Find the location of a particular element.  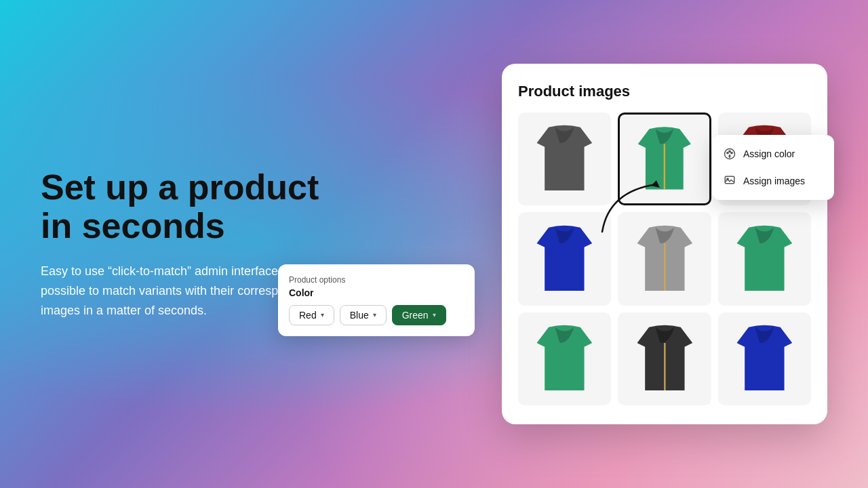

hoodie-darkblue-icon is located at coordinates (765, 359).